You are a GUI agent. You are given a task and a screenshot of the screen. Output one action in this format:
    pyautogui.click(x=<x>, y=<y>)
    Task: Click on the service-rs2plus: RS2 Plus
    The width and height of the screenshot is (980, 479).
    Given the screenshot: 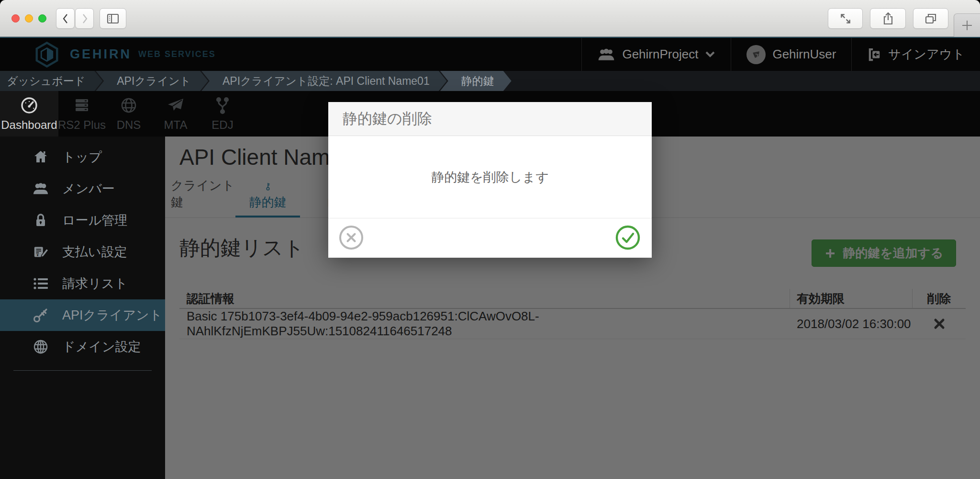 What is the action you would take?
    pyautogui.click(x=82, y=114)
    